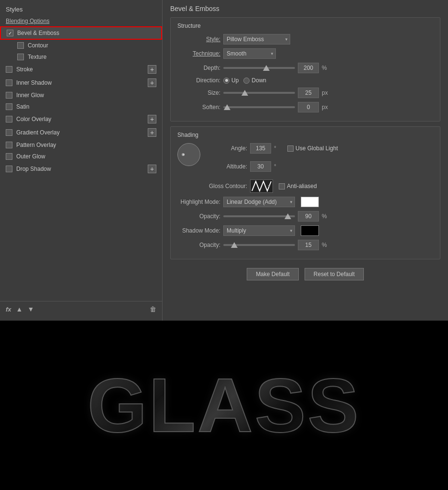 Image resolution: width=448 pixels, height=490 pixels. Describe the element at coordinates (82, 83) in the screenshot. I see `inner-shadow-label: Inner Shadow` at that location.